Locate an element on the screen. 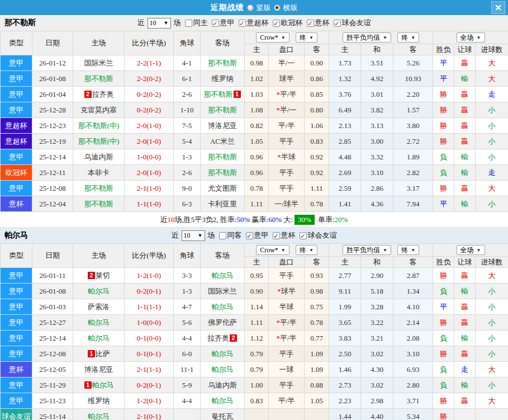 This screenshot has width=508, height=420. avg-home: 1.46 is located at coordinates (345, 370).